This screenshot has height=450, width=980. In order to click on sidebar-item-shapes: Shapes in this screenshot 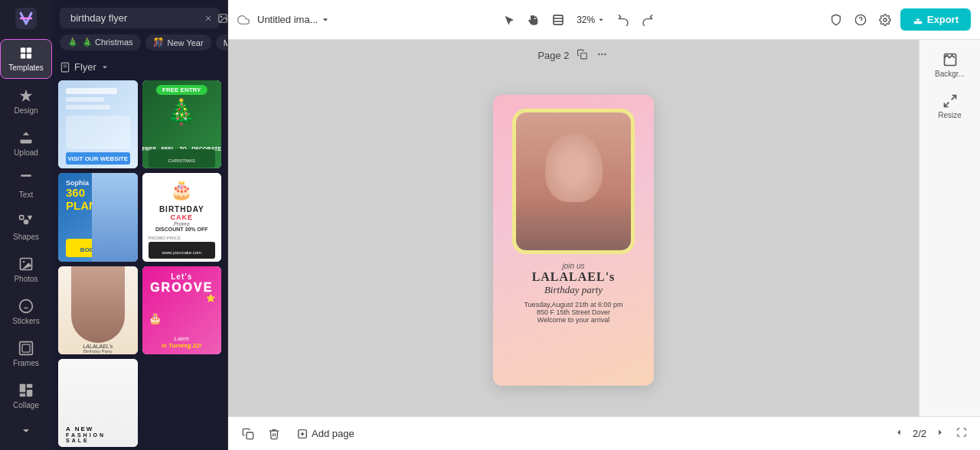, I will do `click(26, 228)`.